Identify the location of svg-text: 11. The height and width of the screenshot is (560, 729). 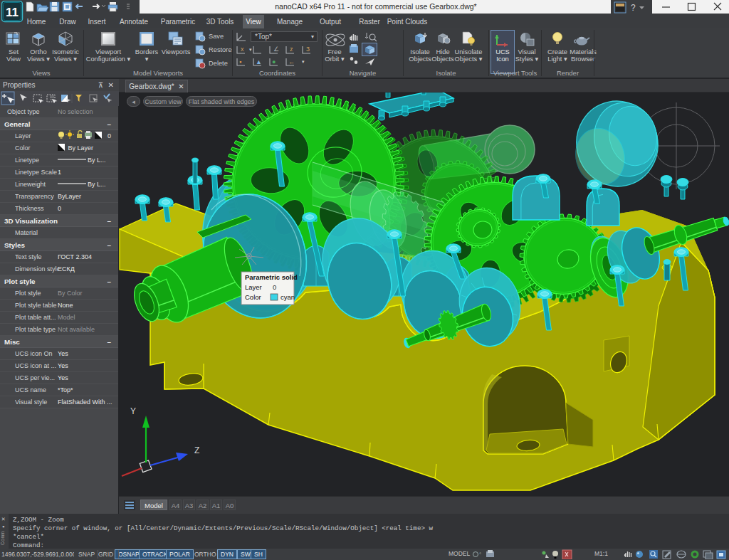
(12, 13).